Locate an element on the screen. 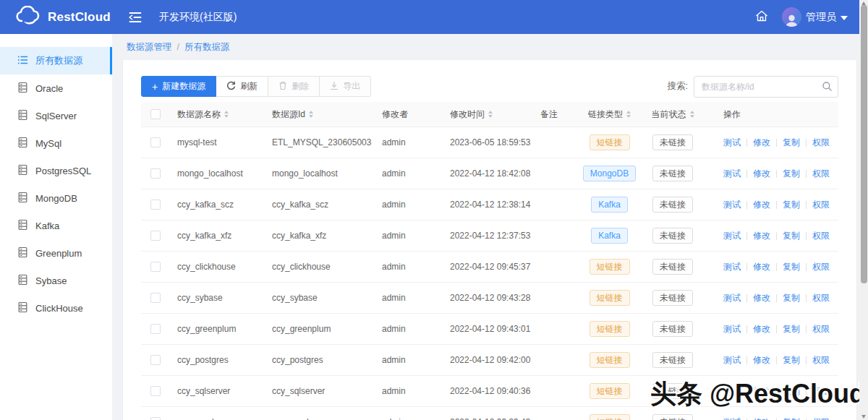 Image resolution: width=868 pixels, height=420 pixels. sidebar-item-greenplum: Greenplum is located at coordinates (56, 253).